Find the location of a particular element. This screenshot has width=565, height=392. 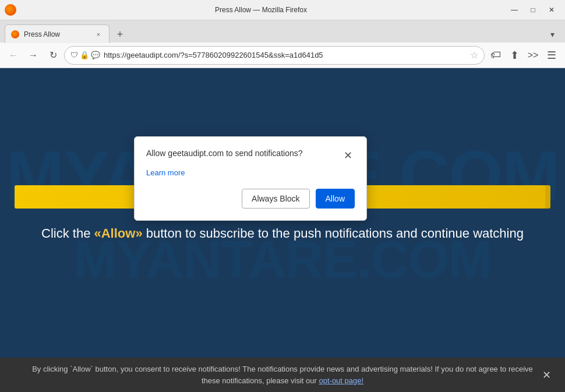

url-text: https://geetaudipt.com/?s=57786020992260… is located at coordinates (285, 55).